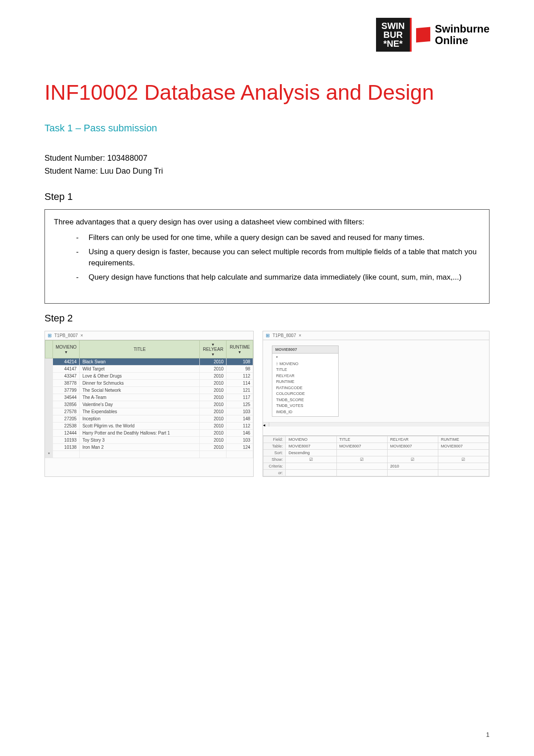  What do you see at coordinates (140, 433) in the screenshot?
I see `cell-title: Harry Potter and the Deathly Hallows: Pa…` at bounding box center [140, 433].